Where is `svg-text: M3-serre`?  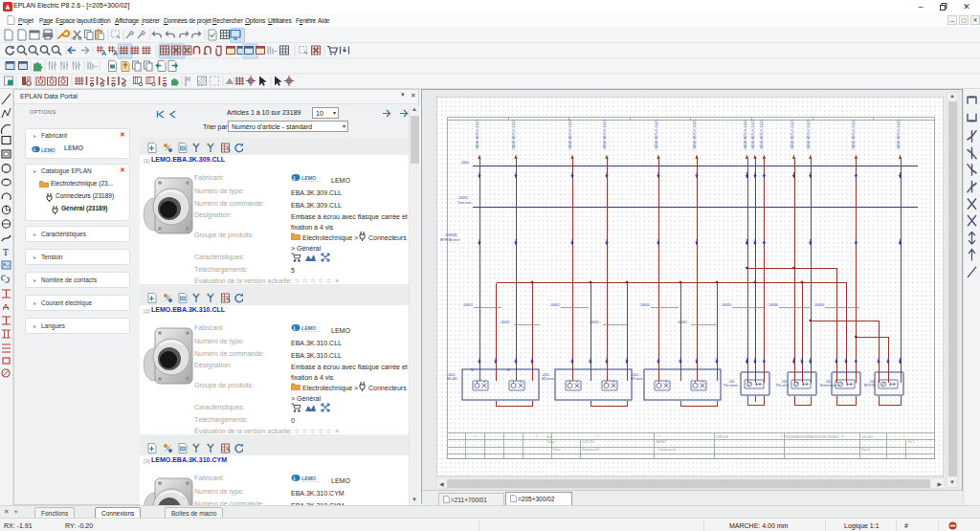
svg-text: M3-serre is located at coordinates (547, 379).